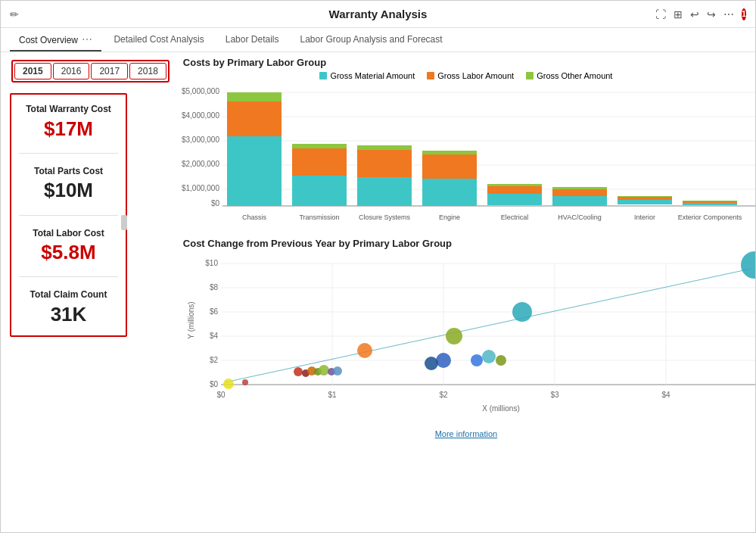 Image resolution: width=756 pixels, height=533 pixels. What do you see at coordinates (748, 265) in the screenshot?
I see `scatter-dot-large-teal` at bounding box center [748, 265].